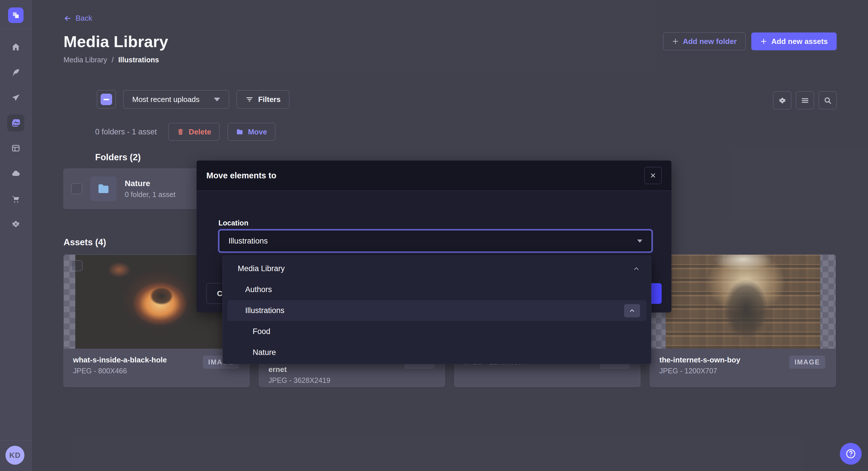 Image resolution: width=868 pixels, height=471 pixels. What do you see at coordinates (241, 176) in the screenshot?
I see `modal-title: Move elements to` at bounding box center [241, 176].